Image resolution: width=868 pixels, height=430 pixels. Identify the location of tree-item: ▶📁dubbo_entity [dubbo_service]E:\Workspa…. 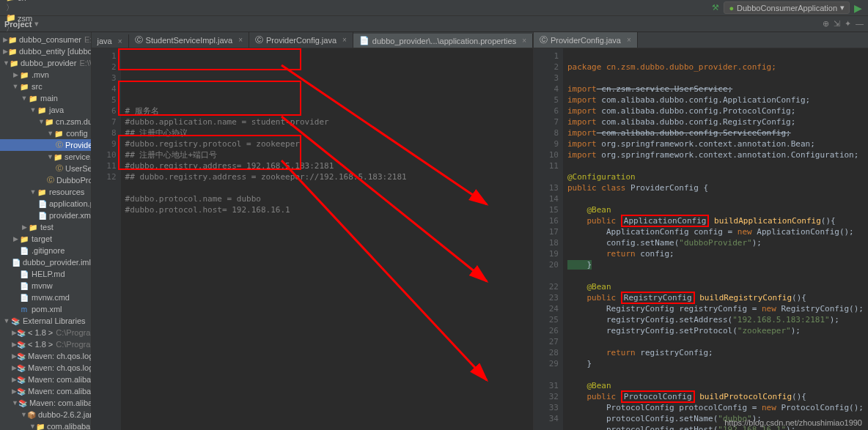
(45, 51).